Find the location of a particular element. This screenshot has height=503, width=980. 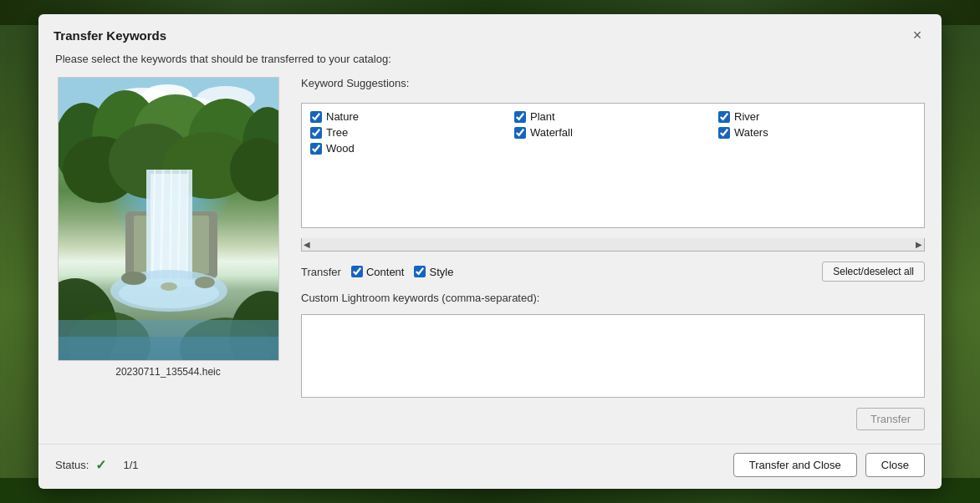

keyword-river: River is located at coordinates (817, 117).